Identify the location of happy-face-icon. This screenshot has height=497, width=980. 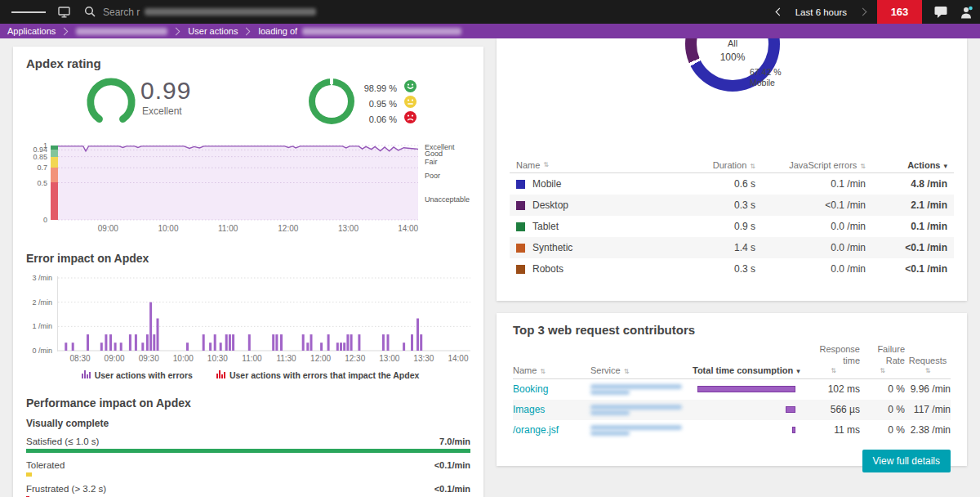
(410, 88).